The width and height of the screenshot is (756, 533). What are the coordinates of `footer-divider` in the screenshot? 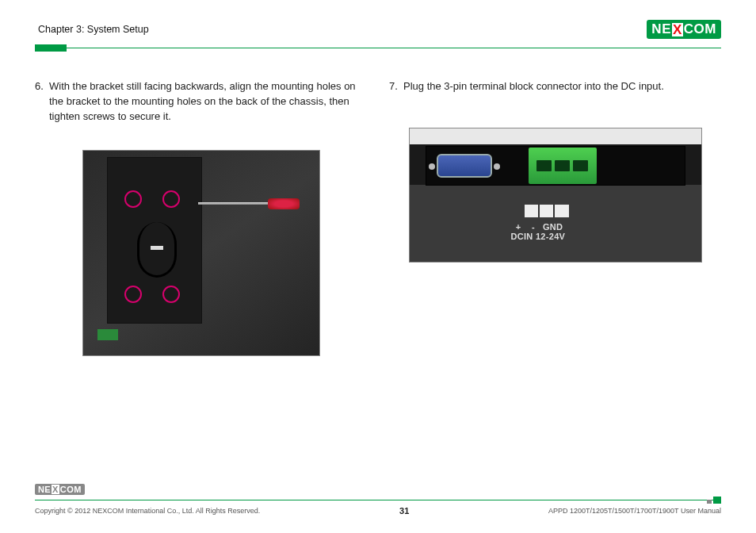 It's located at (378, 500).